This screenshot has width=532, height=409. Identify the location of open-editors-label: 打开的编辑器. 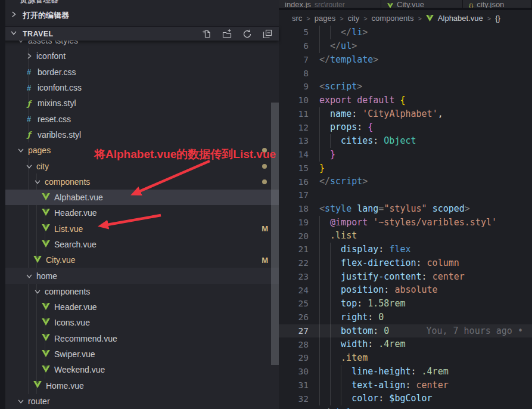
(46, 16).